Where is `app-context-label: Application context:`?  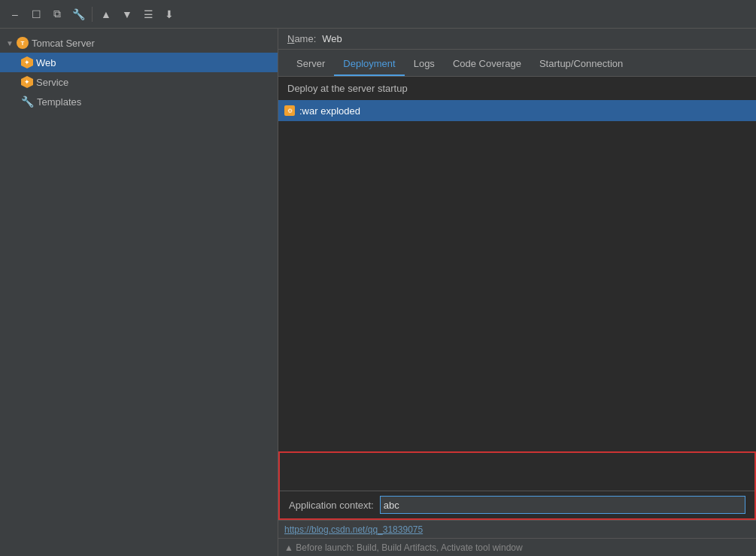
app-context-label: Application context: is located at coordinates (331, 506).